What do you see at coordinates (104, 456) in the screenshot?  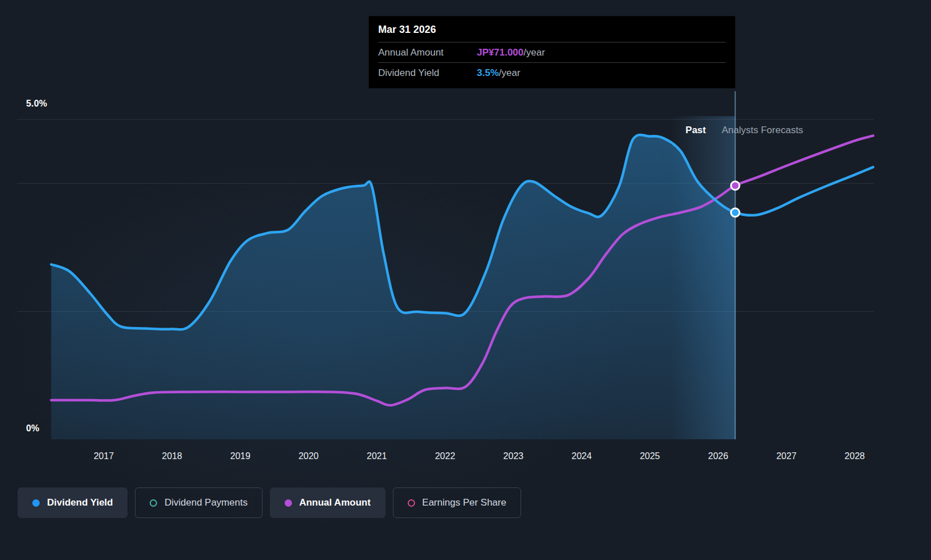 I see `x-tick-2017: 2017` at bounding box center [104, 456].